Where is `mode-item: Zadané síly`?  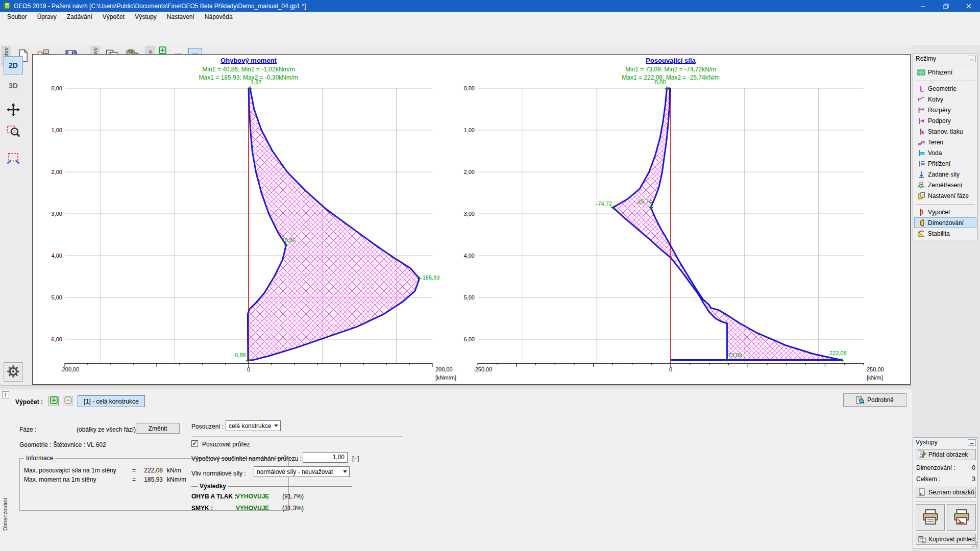
mode-item: Zadané síly is located at coordinates (945, 174).